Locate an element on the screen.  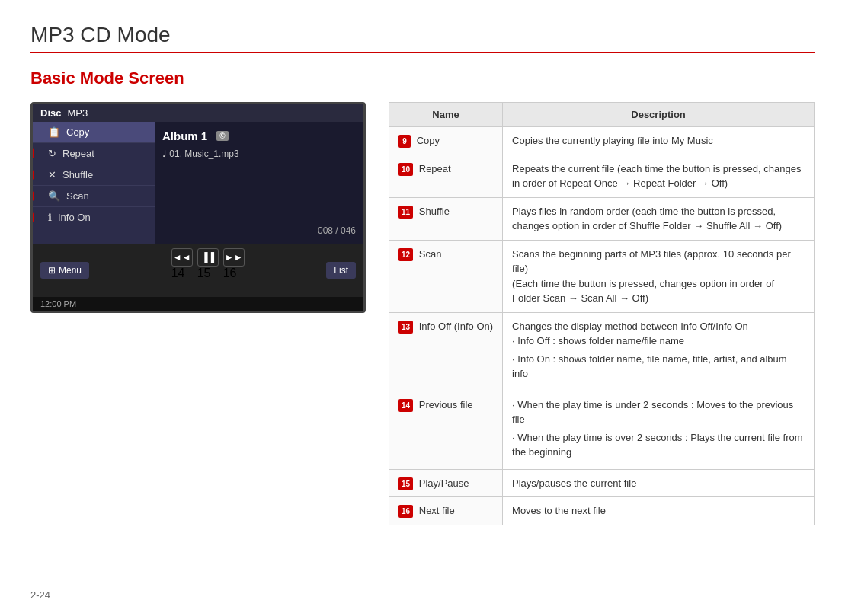
page-number: 2-24 is located at coordinates (40, 595).